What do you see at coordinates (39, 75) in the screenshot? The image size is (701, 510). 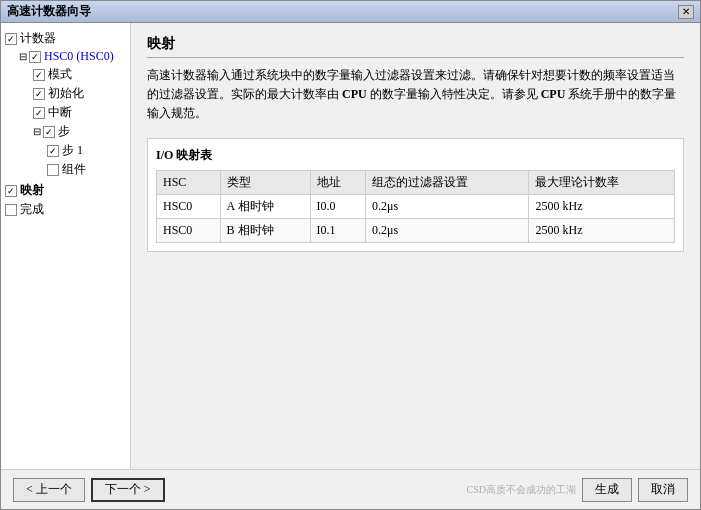 I see `checkbox-mode` at bounding box center [39, 75].